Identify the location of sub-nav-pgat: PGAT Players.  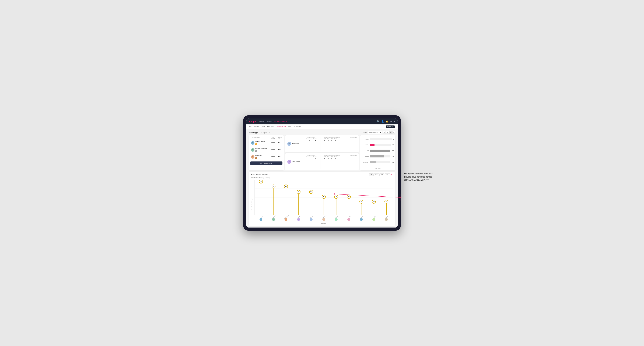
(254, 127).